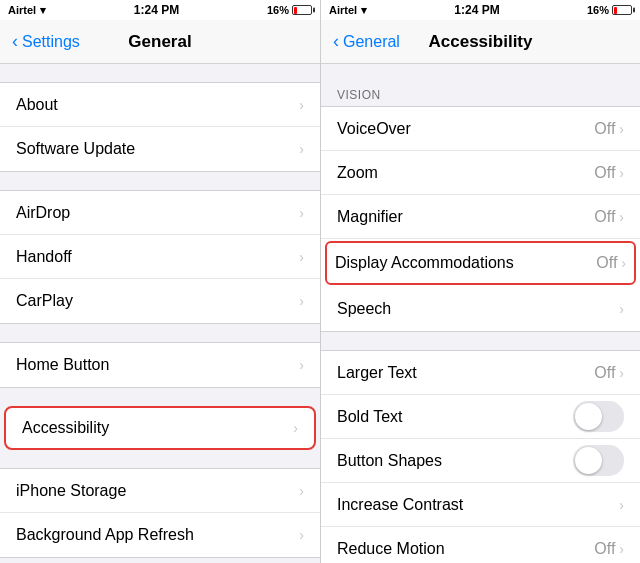 This screenshot has height=563, width=640. Describe the element at coordinates (160, 513) in the screenshot. I see `section-group-5: iPhone Storage › Background App Refresh …` at that location.